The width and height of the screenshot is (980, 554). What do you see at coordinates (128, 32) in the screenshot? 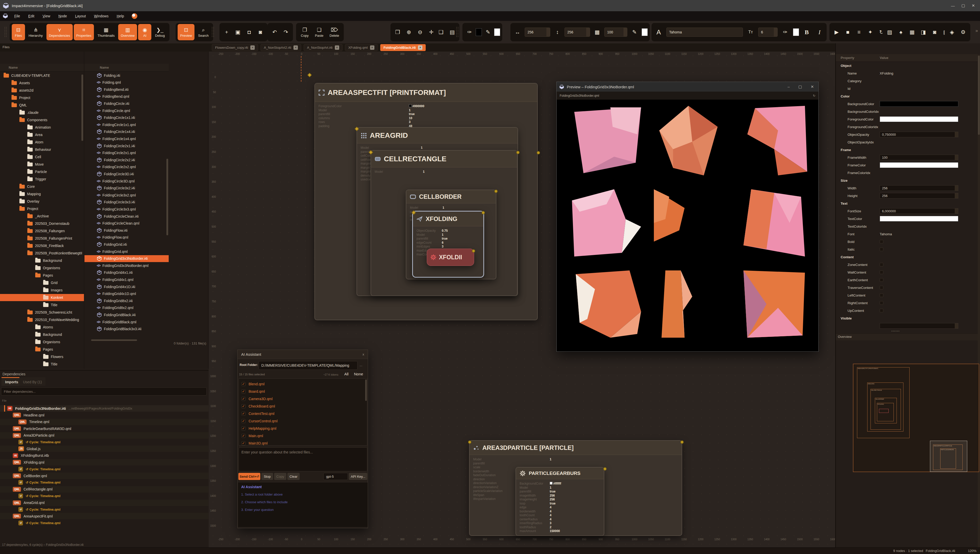
I see `overview-button: ▥Overview` at bounding box center [128, 32].